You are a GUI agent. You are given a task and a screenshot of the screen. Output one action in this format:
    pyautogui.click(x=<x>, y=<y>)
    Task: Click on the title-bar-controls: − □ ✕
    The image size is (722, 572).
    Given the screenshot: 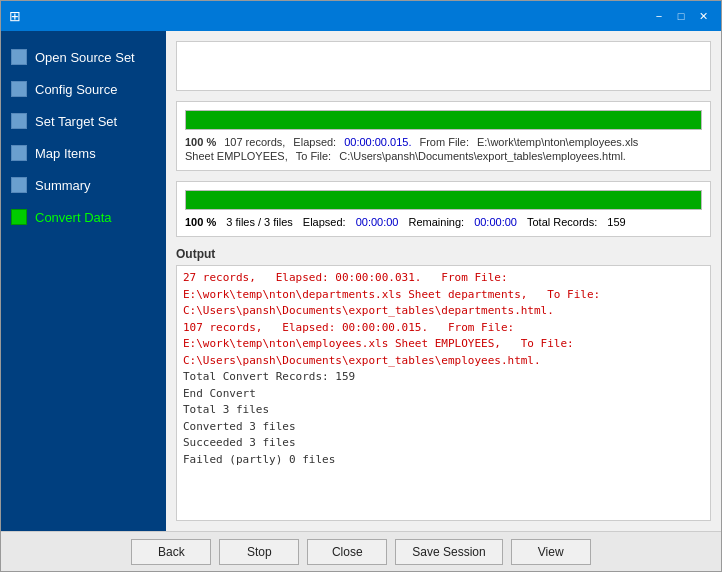 What is the action you would take?
    pyautogui.click(x=681, y=16)
    